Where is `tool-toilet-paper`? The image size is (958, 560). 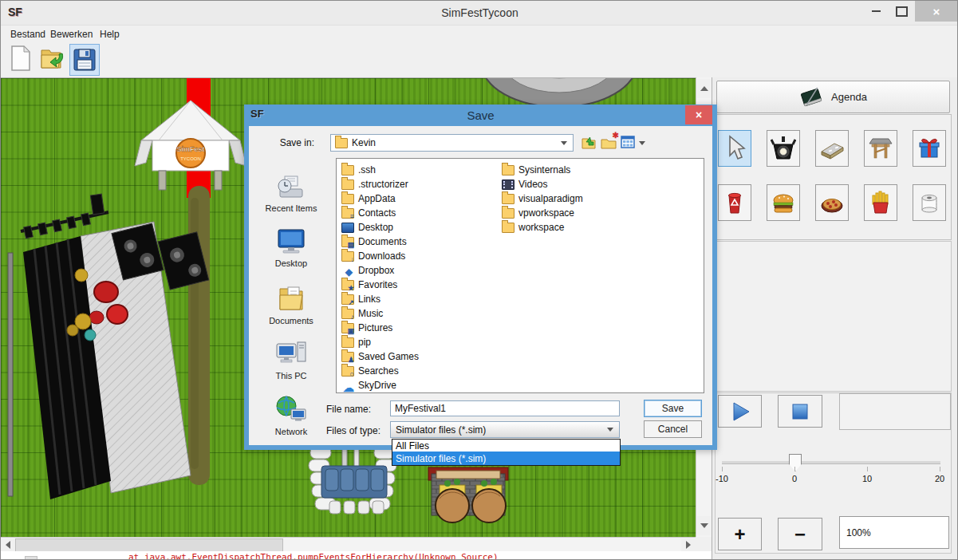
tool-toilet-paper is located at coordinates (929, 203).